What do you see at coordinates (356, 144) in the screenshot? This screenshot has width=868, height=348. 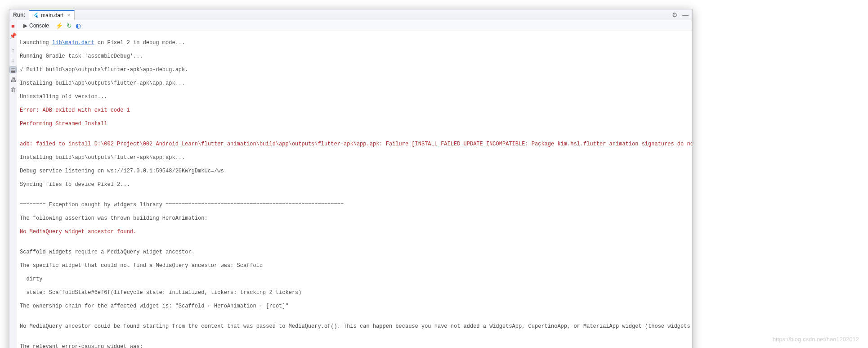 I see `console-line-error: adb: failed to install D:\002_Project\00…` at bounding box center [356, 144].